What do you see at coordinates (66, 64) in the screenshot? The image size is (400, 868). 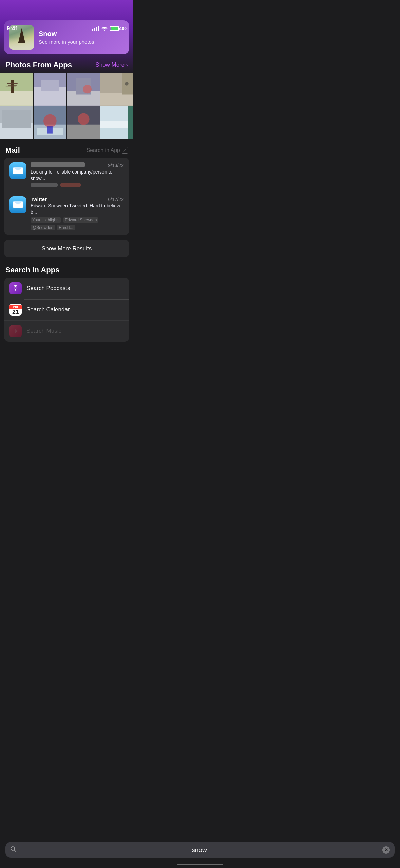 I see `photos-section-header: Photos From Apps Show More ›` at bounding box center [66, 64].